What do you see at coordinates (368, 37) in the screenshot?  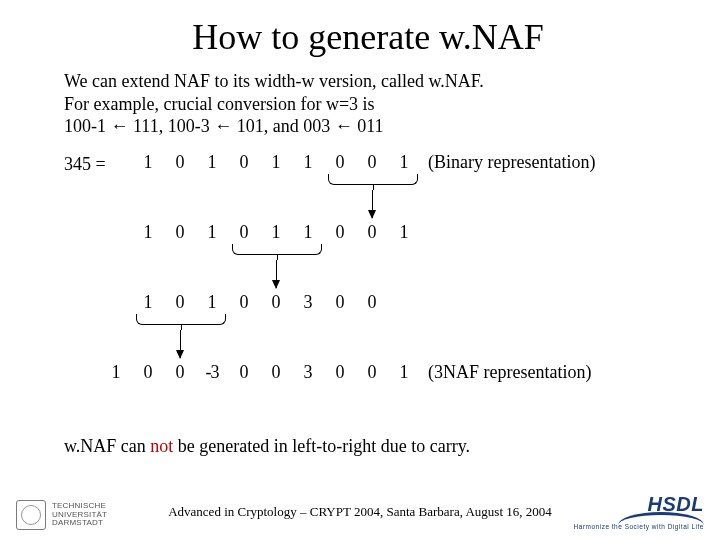 I see `slide-title: How to generate w.NAF` at bounding box center [368, 37].